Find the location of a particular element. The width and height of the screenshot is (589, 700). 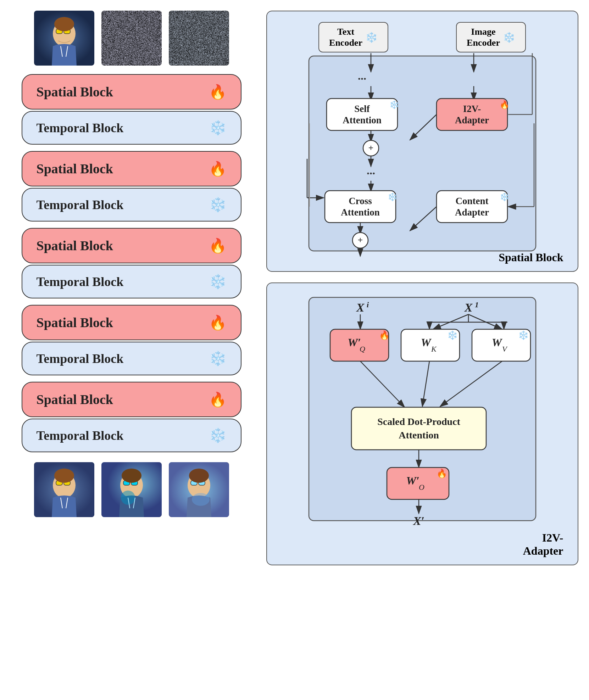

svg-text: K is located at coordinates (434, 349).